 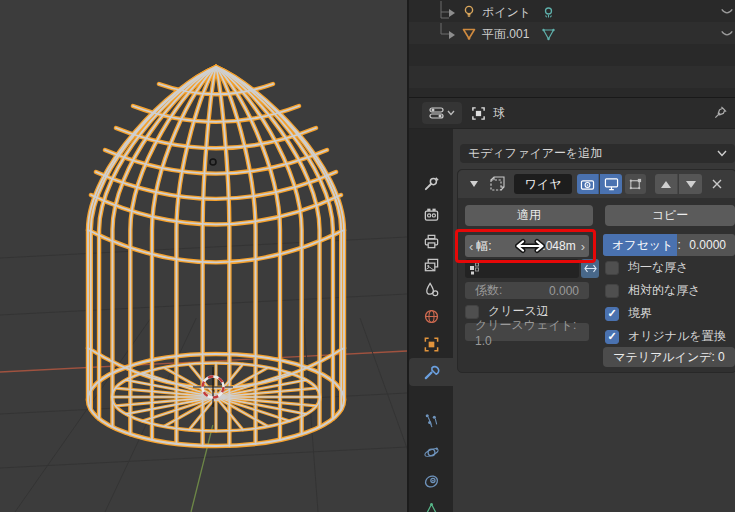 I want to click on vertex-group-field, so click(x=522, y=268).